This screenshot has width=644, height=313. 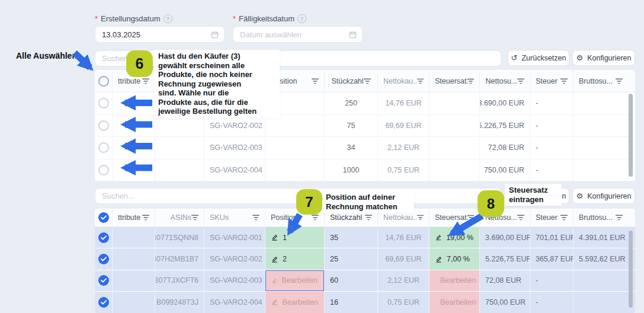 What do you see at coordinates (217, 84) in the screenshot?
I see `tooltip-callout-6: Hast du den Käufer (3) gewählt erscheine…` at bounding box center [217, 84].